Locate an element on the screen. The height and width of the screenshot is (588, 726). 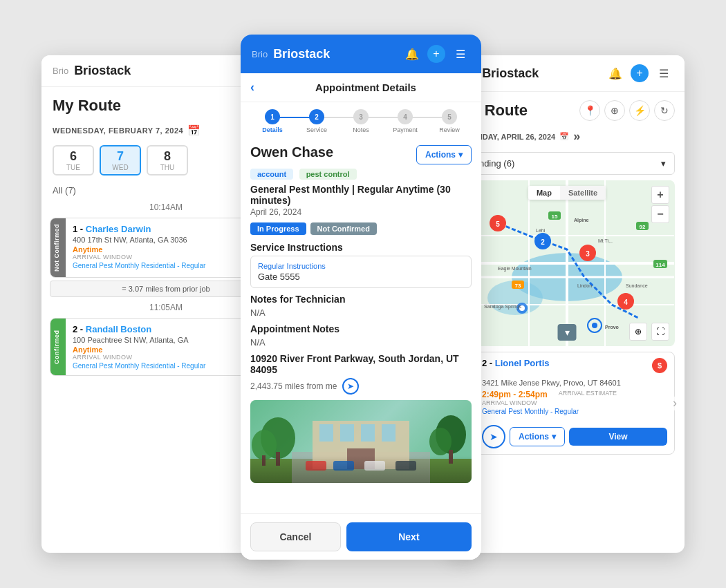
appt-time-val: 2:49pm - 2:54pm is located at coordinates (514, 395).